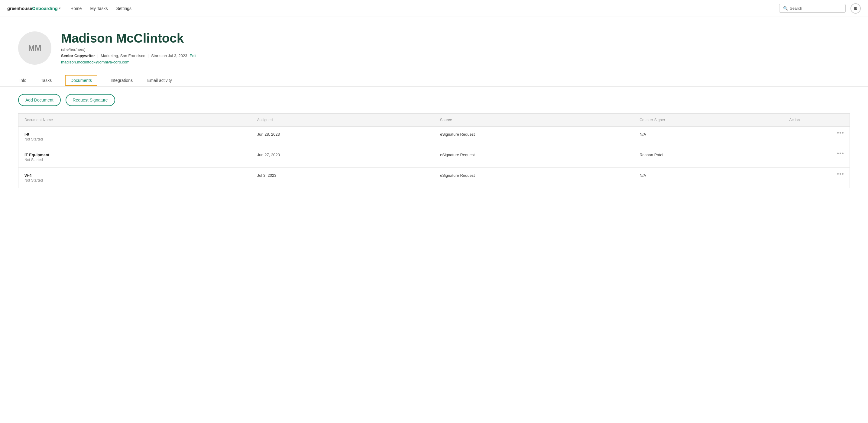  What do you see at coordinates (123, 56) in the screenshot?
I see `profile-dept-location: Marketing, San Francisco` at bounding box center [123, 56].